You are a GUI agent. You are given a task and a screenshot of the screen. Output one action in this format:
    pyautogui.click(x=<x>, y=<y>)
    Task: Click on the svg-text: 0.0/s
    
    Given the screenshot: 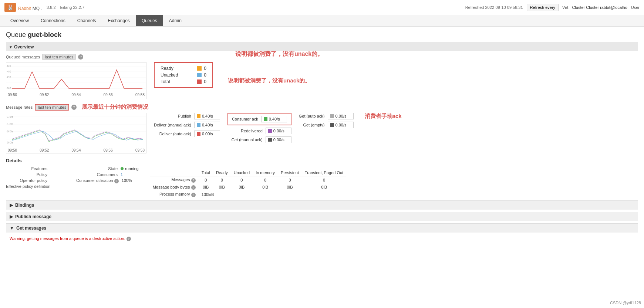 What is the action you would take?
    pyautogui.click(x=10, y=143)
    